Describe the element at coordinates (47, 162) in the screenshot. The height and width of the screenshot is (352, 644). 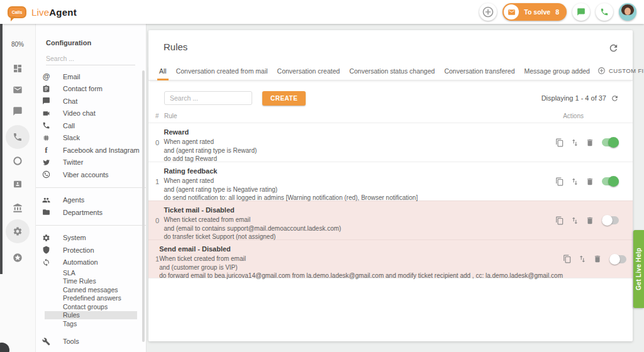
I see `twitter-icon` at that location.